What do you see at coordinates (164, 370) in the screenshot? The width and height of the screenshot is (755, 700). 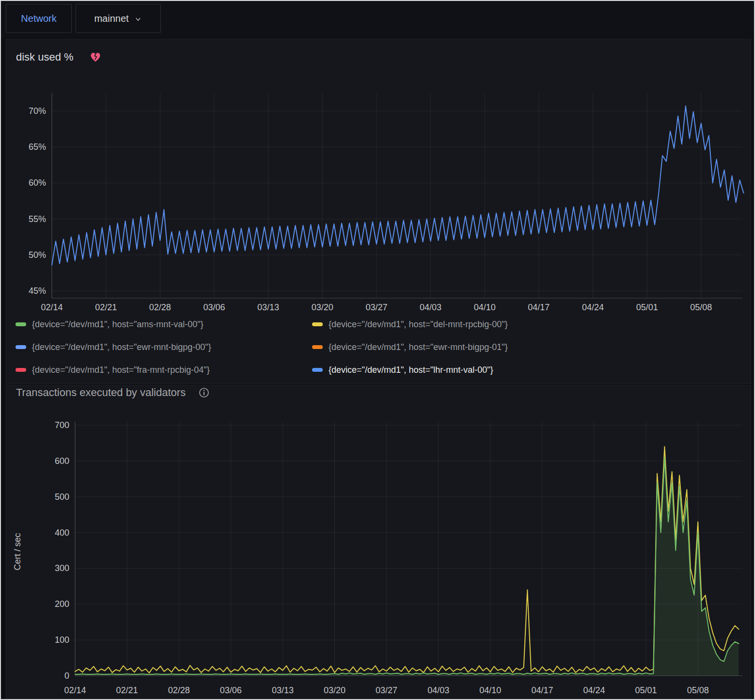 I see `legend-item: {device="/dev/md1", host="fra-mnt-rpcbig…` at bounding box center [164, 370].